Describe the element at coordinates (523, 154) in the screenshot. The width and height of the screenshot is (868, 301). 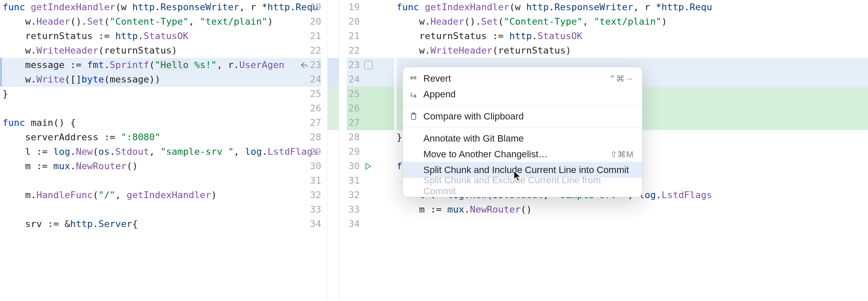
I see `menu-item-move-changelist: Move to Another Changelist… ⇧⌘M` at that location.